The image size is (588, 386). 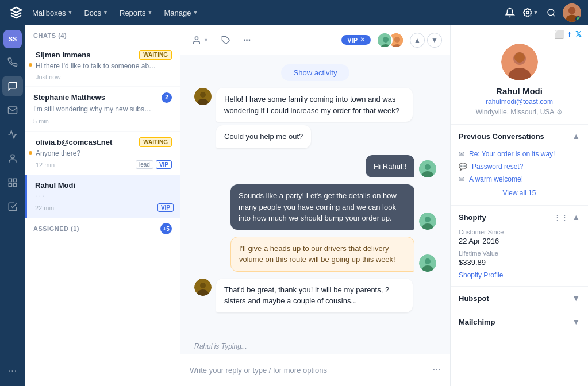 I want to click on message-row-outgoing: Hi Rahul!!, so click(x=315, y=167).